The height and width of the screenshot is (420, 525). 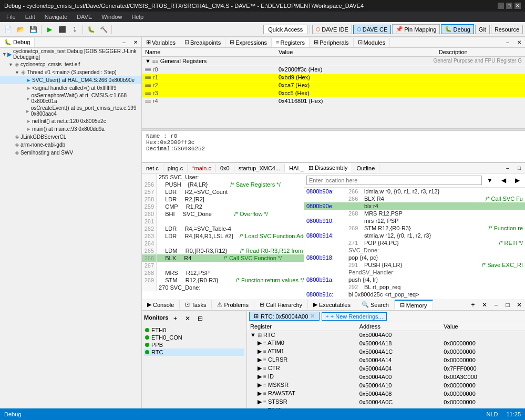 What do you see at coordinates (294, 168) in the screenshot?
I see `tab-hal-cm4: HAL_CM4.S ✕` at bounding box center [294, 168].